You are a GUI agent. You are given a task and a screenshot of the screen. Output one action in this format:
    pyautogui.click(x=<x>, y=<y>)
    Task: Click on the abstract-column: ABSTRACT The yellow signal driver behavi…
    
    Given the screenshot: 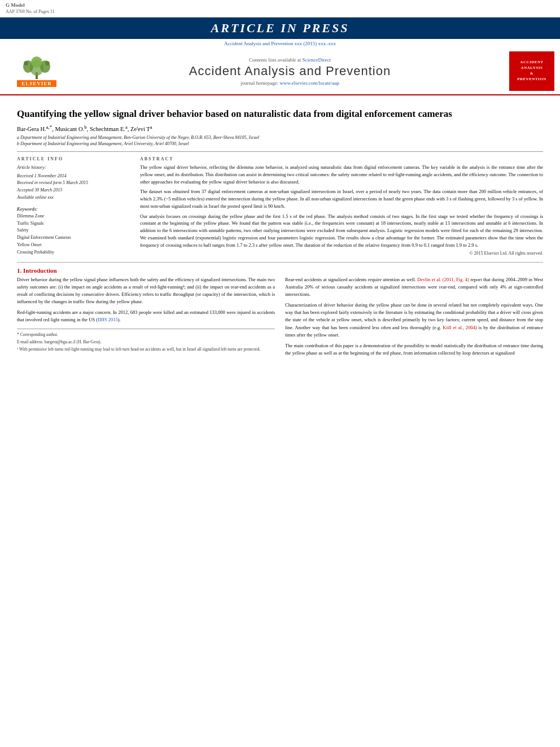 What is the action you would take?
    pyautogui.click(x=342, y=207)
    